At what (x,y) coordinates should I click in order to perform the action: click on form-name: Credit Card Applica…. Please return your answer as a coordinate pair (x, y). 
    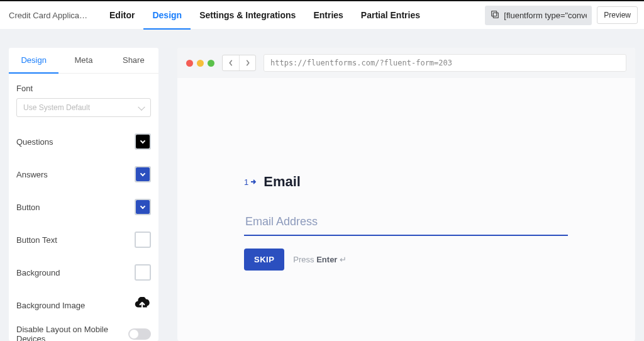
    Looking at the image, I should click on (53, 15).